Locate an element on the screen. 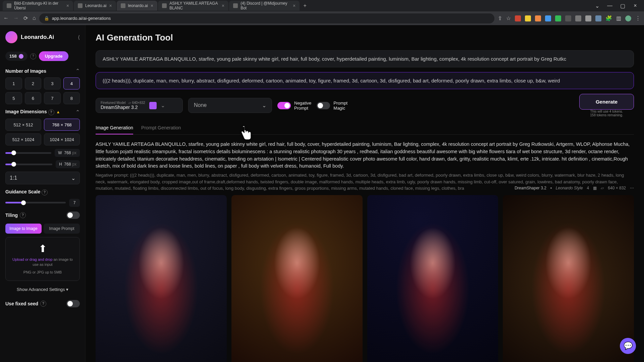 The height and width of the screenshot is (362, 644). model-label: Finetuned Model is located at coordinates (113, 103).